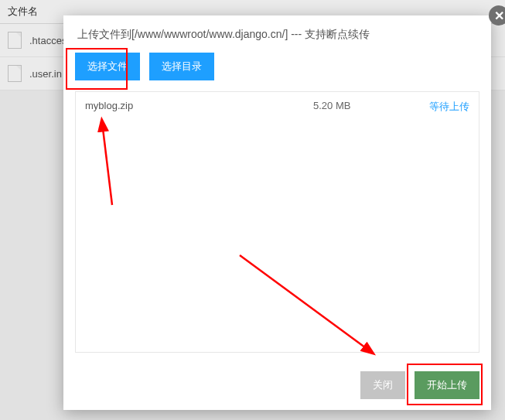  What do you see at coordinates (107, 67) in the screenshot?
I see `select-file-button: 选择文件` at bounding box center [107, 67].